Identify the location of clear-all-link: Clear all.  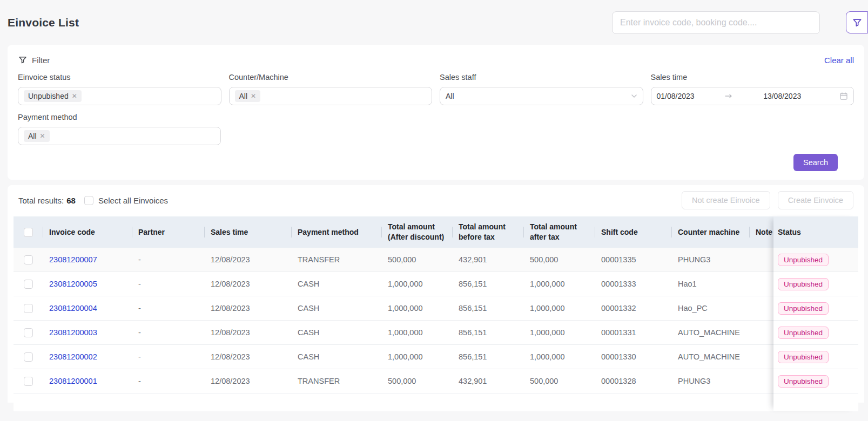
(839, 60).